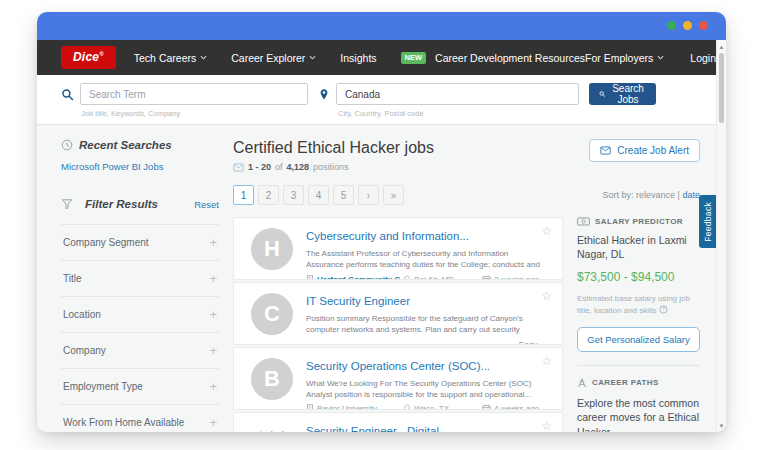  Describe the element at coordinates (688, 26) in the screenshot. I see `window-maximize-dot` at that location.